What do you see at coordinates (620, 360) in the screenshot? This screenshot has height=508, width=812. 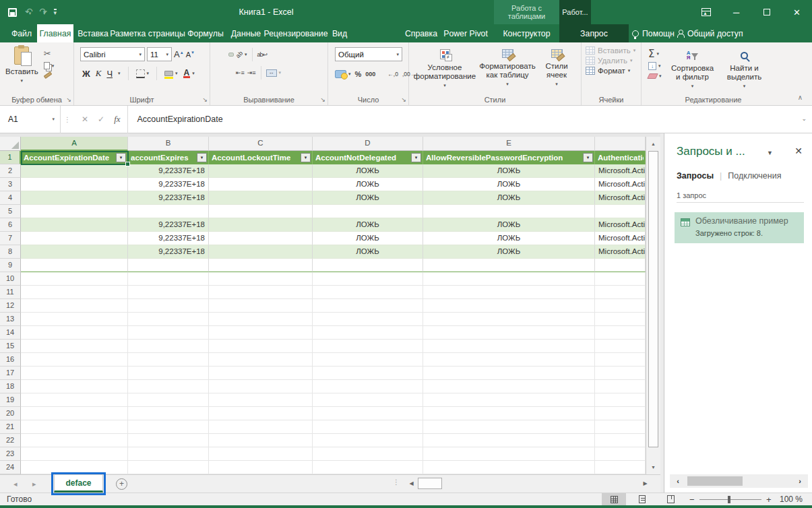 I see `cell-F16` at bounding box center [620, 360].